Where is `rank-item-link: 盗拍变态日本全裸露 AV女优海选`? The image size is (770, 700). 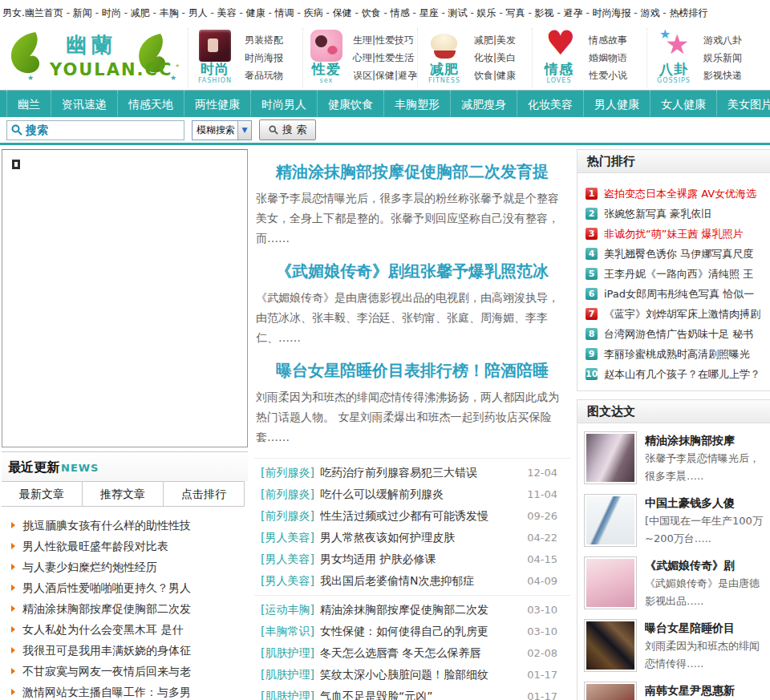 rank-item-link: 盗拍变态日本全裸露 AV女优海选 is located at coordinates (680, 194).